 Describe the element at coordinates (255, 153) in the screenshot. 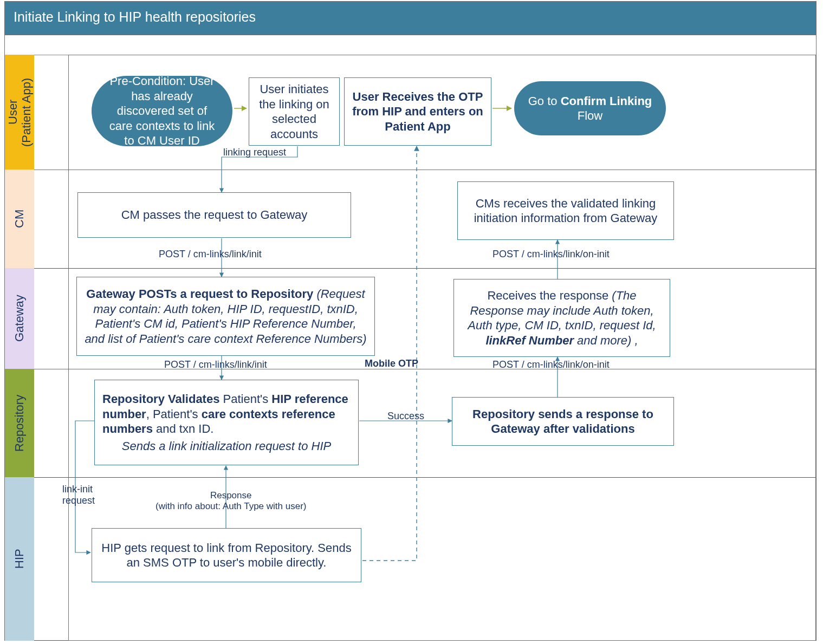

I see `label-linking-request: linking request` at that location.